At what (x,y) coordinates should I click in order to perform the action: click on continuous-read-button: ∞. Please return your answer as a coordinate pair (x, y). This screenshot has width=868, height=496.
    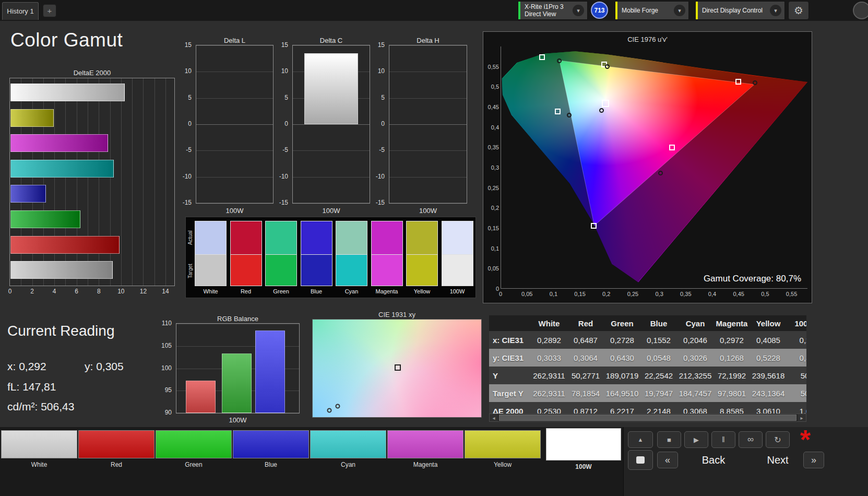
    Looking at the image, I should click on (751, 440).